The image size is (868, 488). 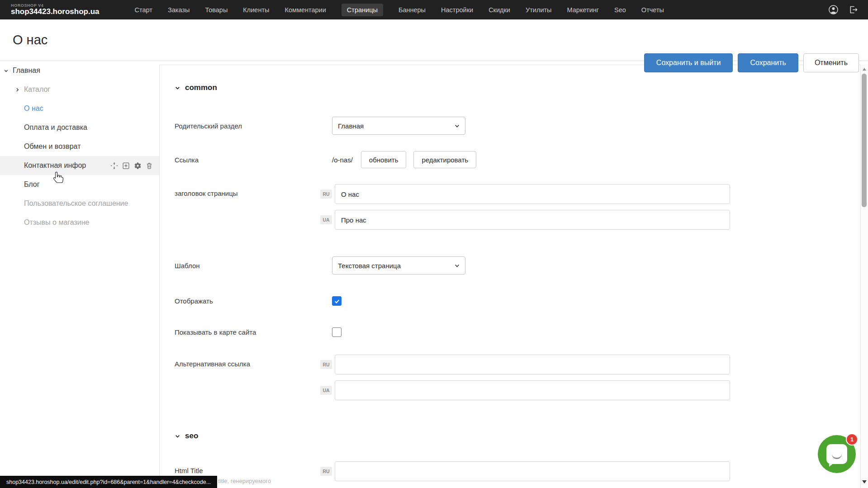 What do you see at coordinates (517, 301) in the screenshot?
I see `field-display: Отображать` at bounding box center [517, 301].